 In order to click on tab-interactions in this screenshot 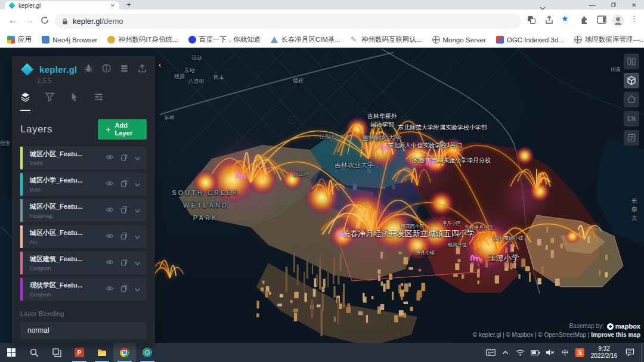, I will do `click(74, 101)`.